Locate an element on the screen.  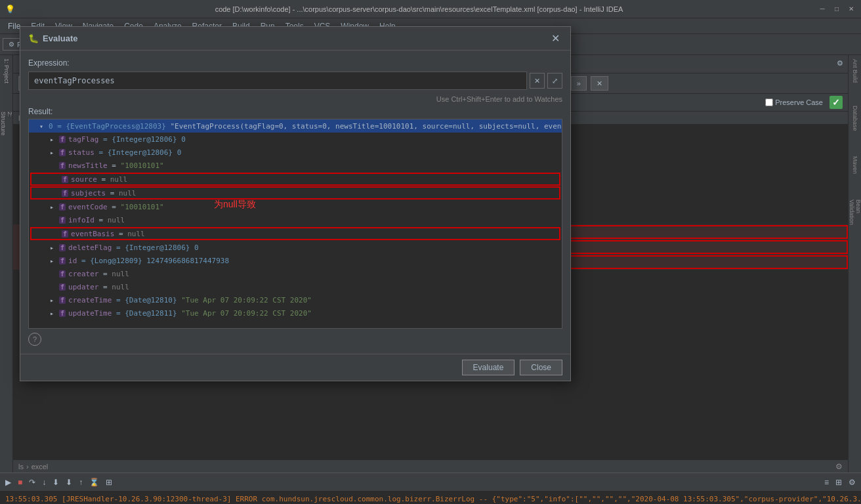
f-icon-eventcode: f is located at coordinates (62, 207).